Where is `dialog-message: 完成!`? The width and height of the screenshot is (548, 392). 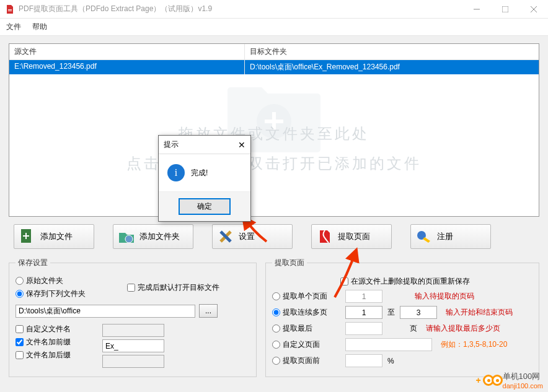
dialog-message: 完成! is located at coordinates (200, 173).